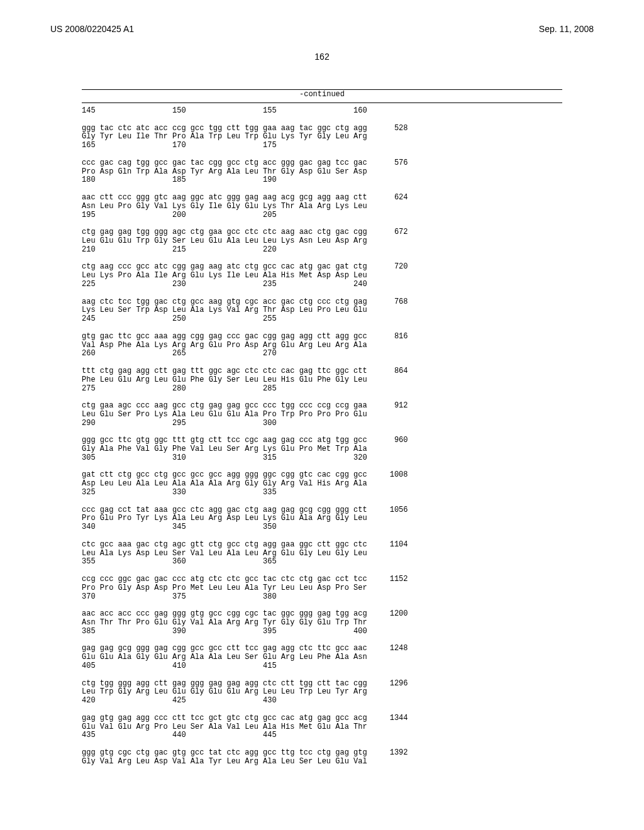 The width and height of the screenshot is (644, 830). Describe the element at coordinates (245, 554) in the screenshot. I see `sequence-row: Leu Ala Lys Asp Leu Ser Val Leu Ala Leu …` at that location.